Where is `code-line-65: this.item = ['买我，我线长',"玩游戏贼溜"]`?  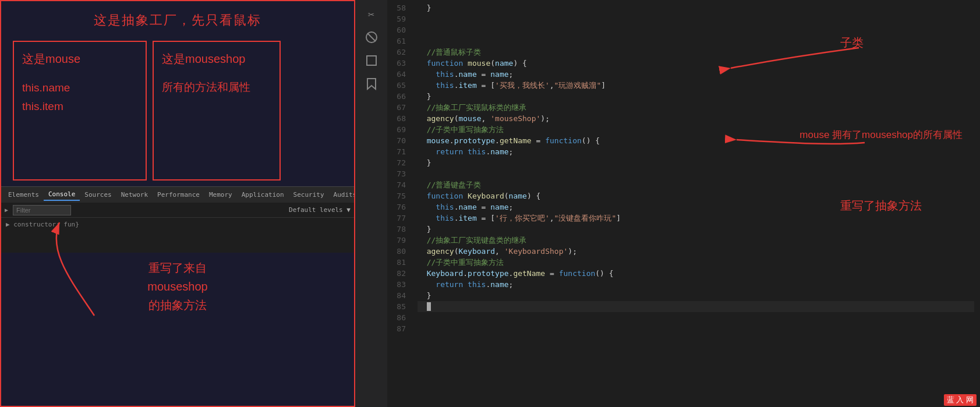 code-line-65: this.item = ['买我，我线长',"玩游戏贼溜"] is located at coordinates (696, 85).